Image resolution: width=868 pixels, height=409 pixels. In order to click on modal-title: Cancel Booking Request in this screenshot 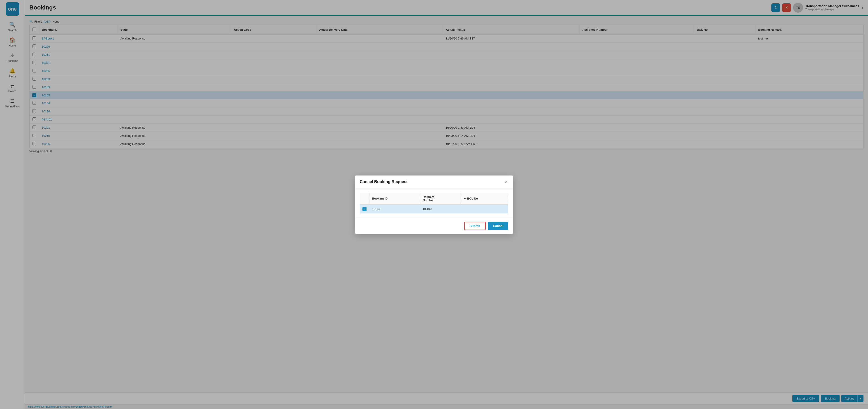, I will do `click(384, 182)`.